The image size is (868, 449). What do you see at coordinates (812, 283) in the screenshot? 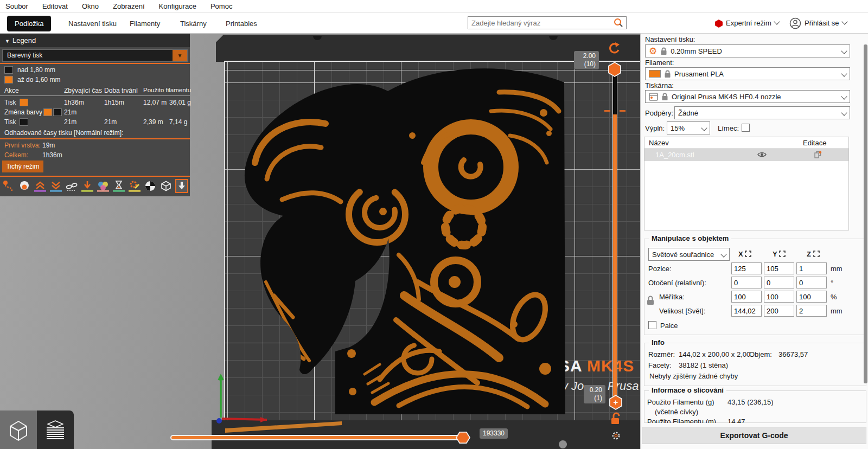
I see `rot-z-field` at bounding box center [812, 283].